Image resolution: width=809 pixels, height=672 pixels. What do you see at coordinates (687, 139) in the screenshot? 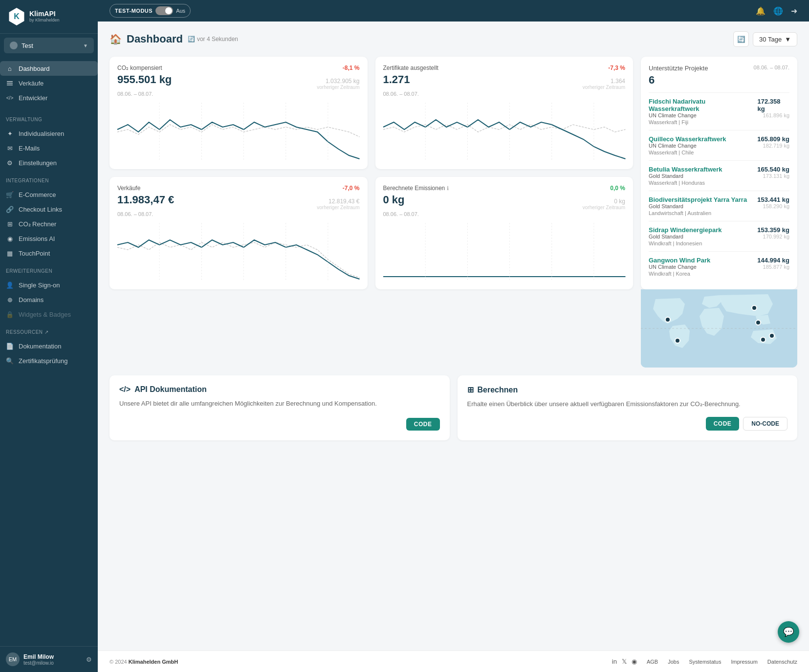
I see `project-name-1: Quilleco Wasserkraftwerk` at bounding box center [687, 139].